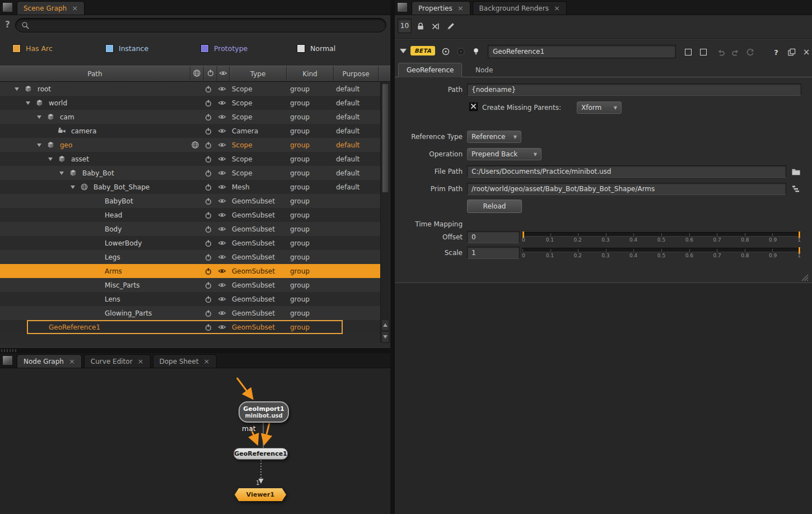 The image size is (812, 514). What do you see at coordinates (446, 52) in the screenshot?
I see `view-flag-icon` at bounding box center [446, 52].